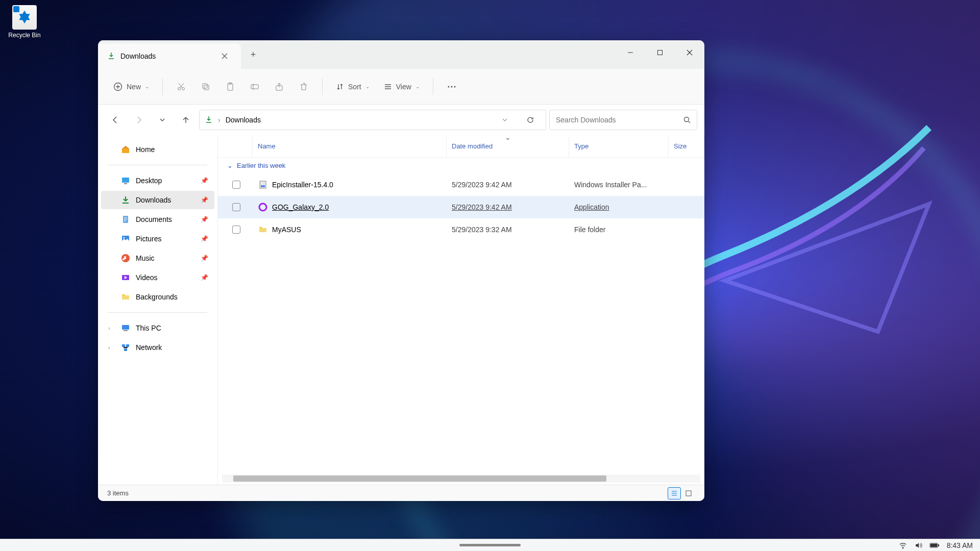  I want to click on up-button, so click(186, 120).